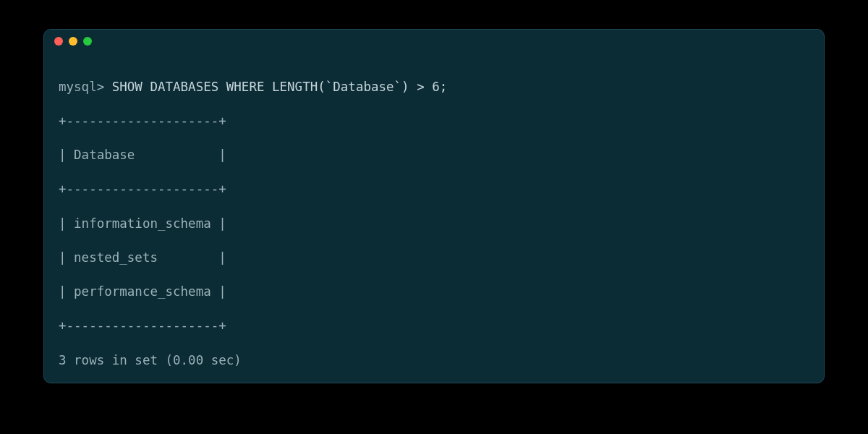  What do you see at coordinates (59, 41) in the screenshot?
I see `close-icon` at bounding box center [59, 41].